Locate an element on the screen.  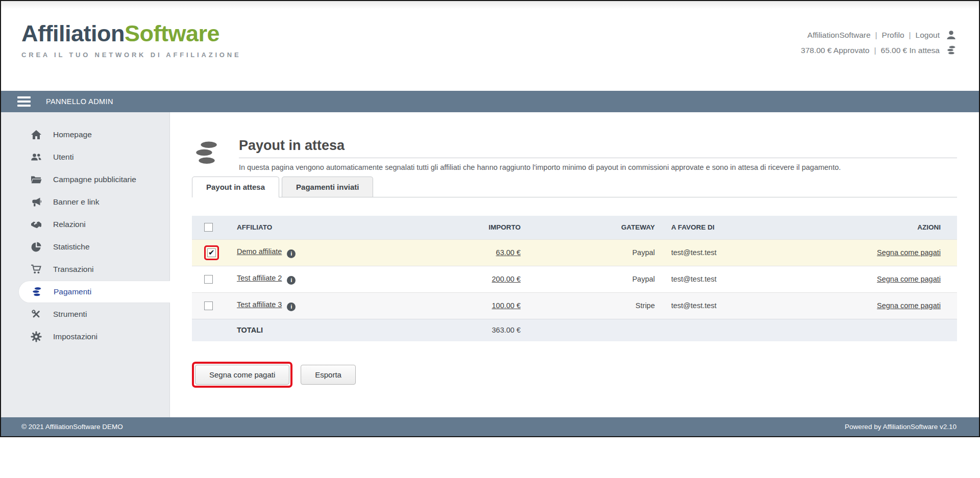
admin-bar-title: PANNELLO ADMIN is located at coordinates (80, 102).